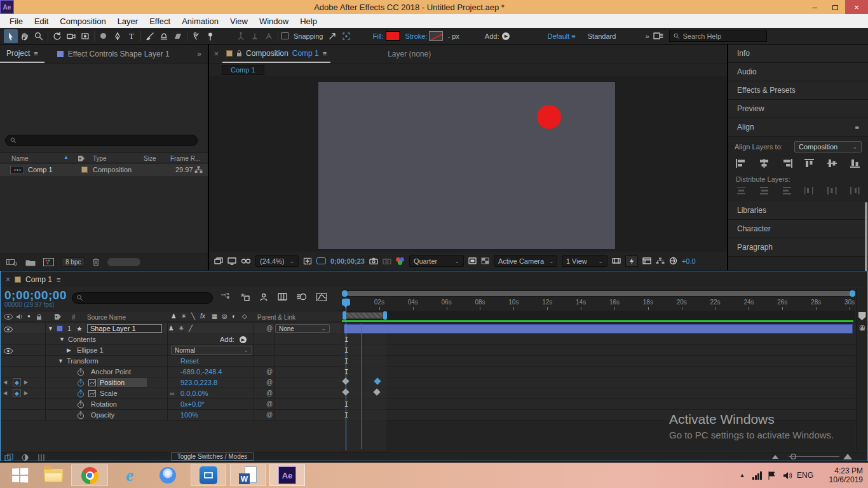 The image size is (868, 488). What do you see at coordinates (174, 316) in the screenshot?
I see `shy-switch-icon: ♟` at bounding box center [174, 316].